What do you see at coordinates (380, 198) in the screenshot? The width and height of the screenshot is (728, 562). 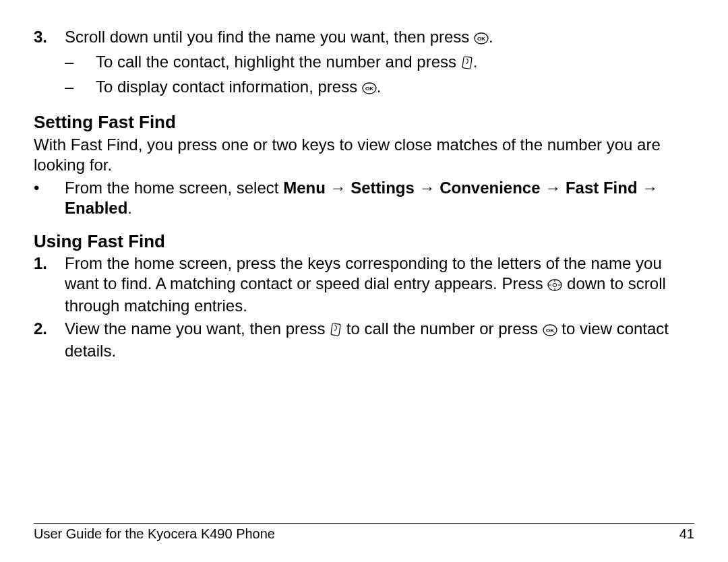 I see `menu-path: From the home screen, select Menu → Sett…` at bounding box center [380, 198].